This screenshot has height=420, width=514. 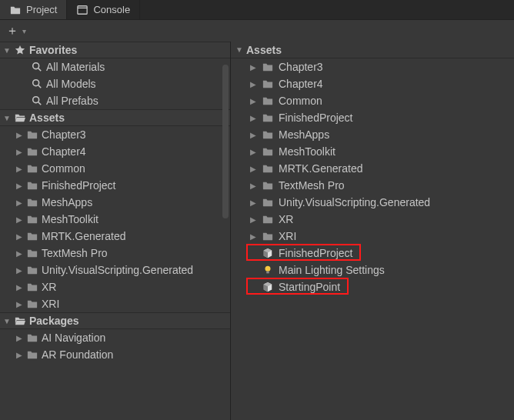 I want to click on tab-label: Project, so click(x=42, y=9).